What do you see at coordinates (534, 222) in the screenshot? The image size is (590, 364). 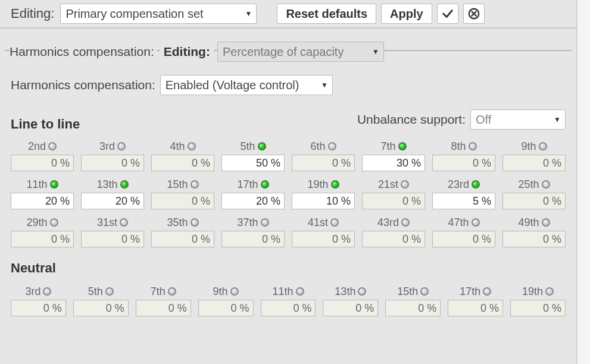 I see `harmonic-label: 49th` at bounding box center [534, 222].